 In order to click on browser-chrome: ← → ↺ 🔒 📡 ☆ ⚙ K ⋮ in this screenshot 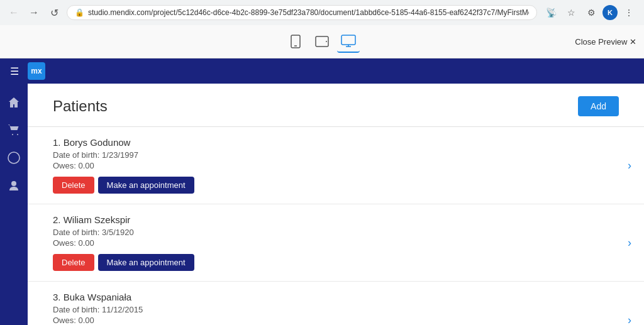, I will do `click(322, 13)`.